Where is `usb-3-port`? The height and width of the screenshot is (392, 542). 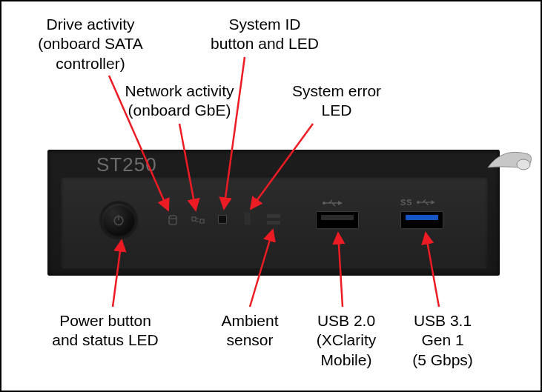 usb-3-port is located at coordinates (422, 220).